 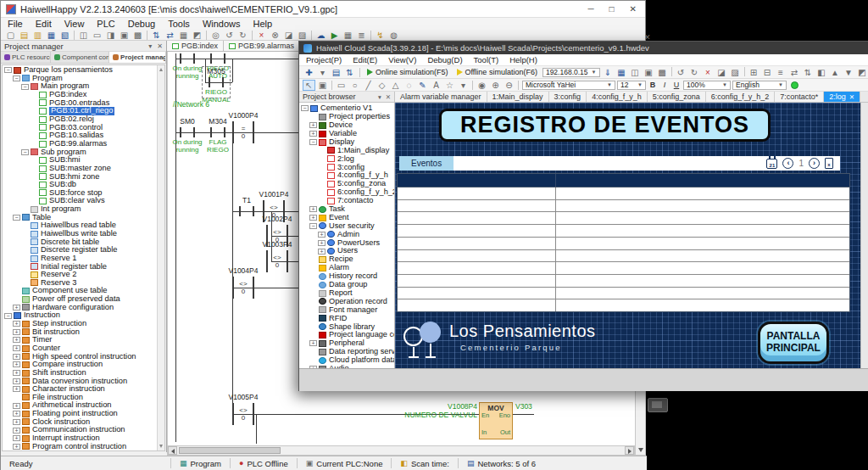 I want to click on open-icon: ▤, so click(x=24, y=36).